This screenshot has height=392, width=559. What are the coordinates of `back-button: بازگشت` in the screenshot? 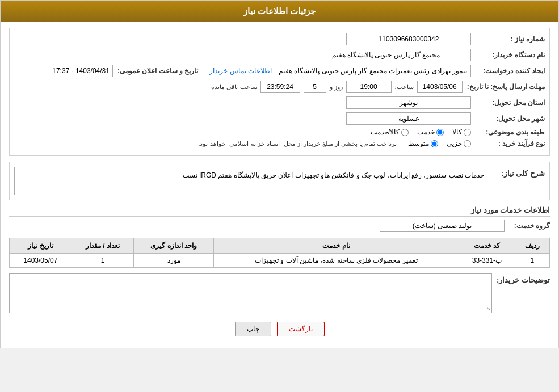 It's located at (301, 329).